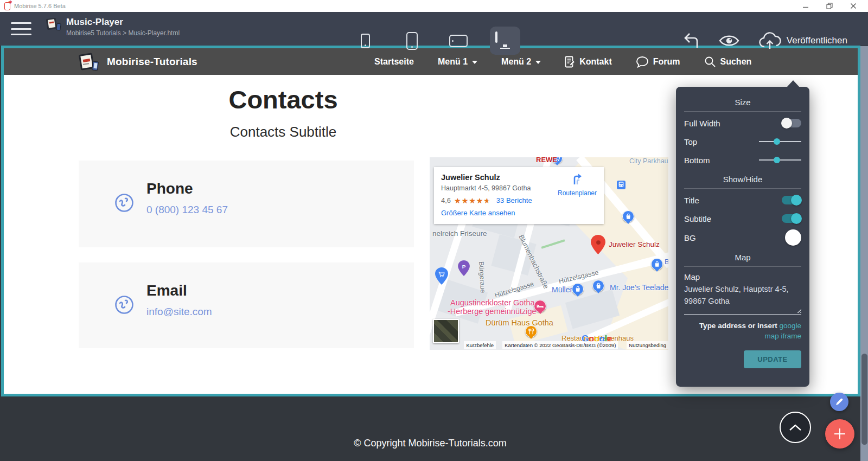 This screenshot has height=461, width=868. What do you see at coordinates (514, 290) in the screenshot?
I see `map-label: Hützelsgasse` at bounding box center [514, 290].